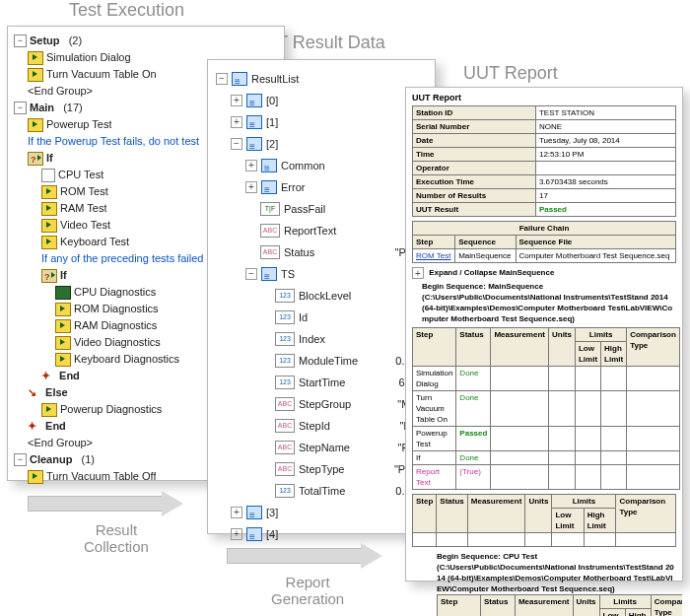  What do you see at coordinates (475, 196) in the screenshot?
I see `summary-key: Number of Results` at bounding box center [475, 196].